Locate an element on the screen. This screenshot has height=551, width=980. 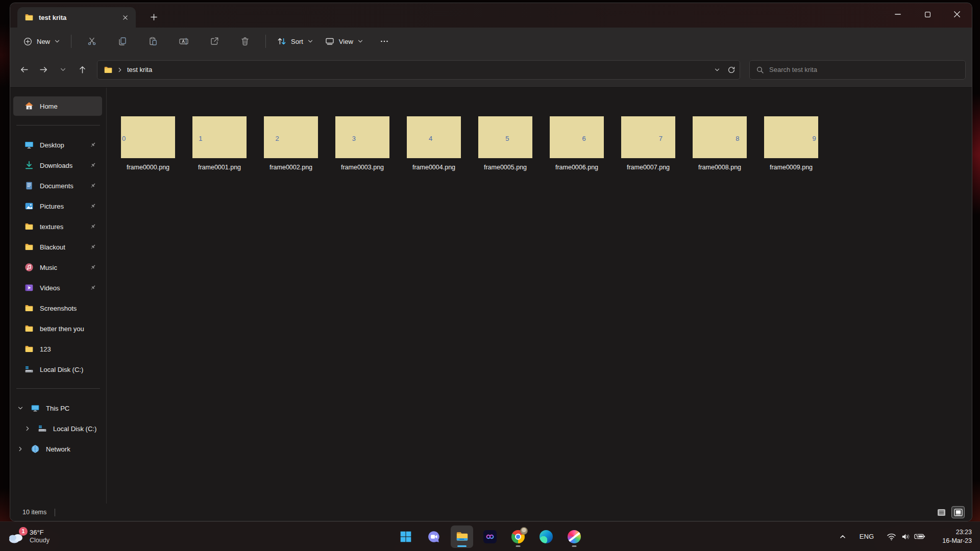
volume-icon is located at coordinates (905, 537).